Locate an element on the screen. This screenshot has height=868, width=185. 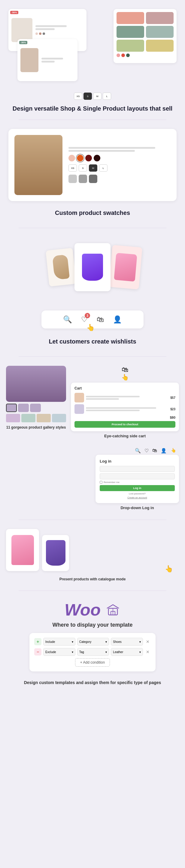
remember-label: Remember me is located at coordinates (112, 482).